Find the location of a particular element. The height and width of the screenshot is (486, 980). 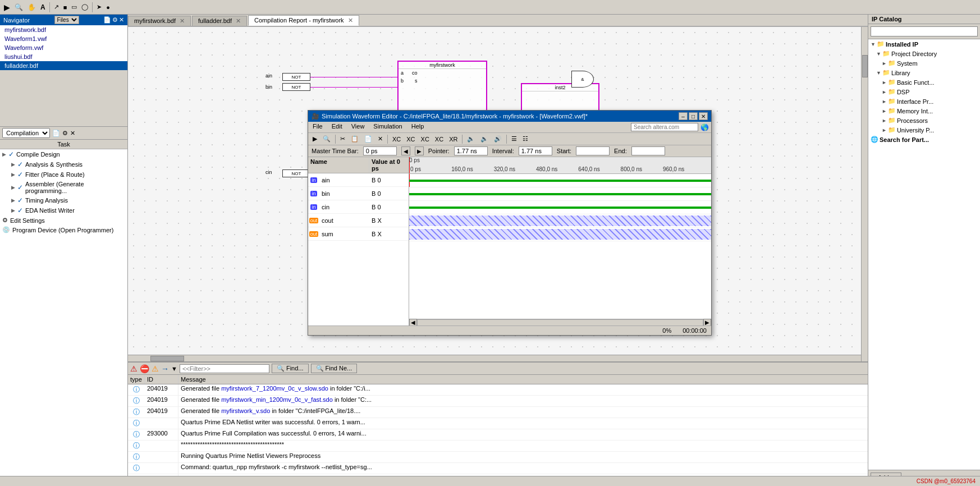

tab-fulladder: fulladder.bdf ✕ is located at coordinates (219, 21).